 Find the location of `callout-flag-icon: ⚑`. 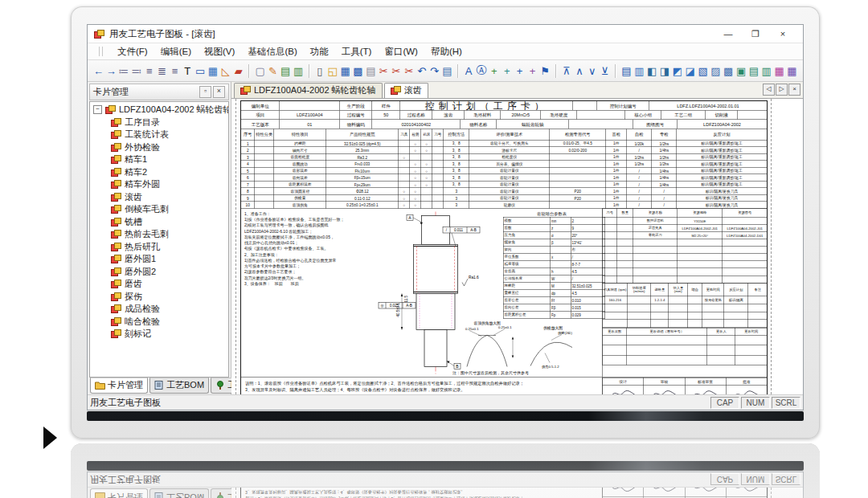

callout-flag-icon: ⚑ is located at coordinates (545, 71).